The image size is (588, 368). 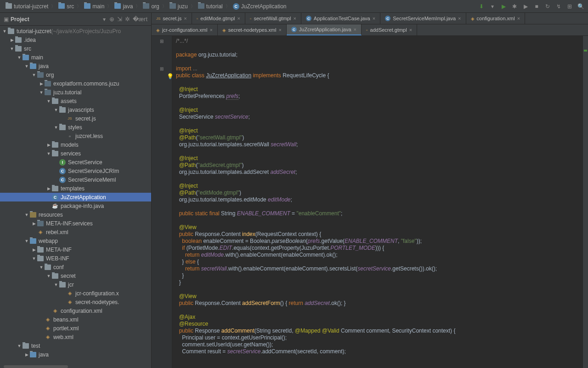 What do you see at coordinates (378, 269) in the screenshot?
I see `code-line: return secretWall.with().enableComment(e…` at bounding box center [378, 269].